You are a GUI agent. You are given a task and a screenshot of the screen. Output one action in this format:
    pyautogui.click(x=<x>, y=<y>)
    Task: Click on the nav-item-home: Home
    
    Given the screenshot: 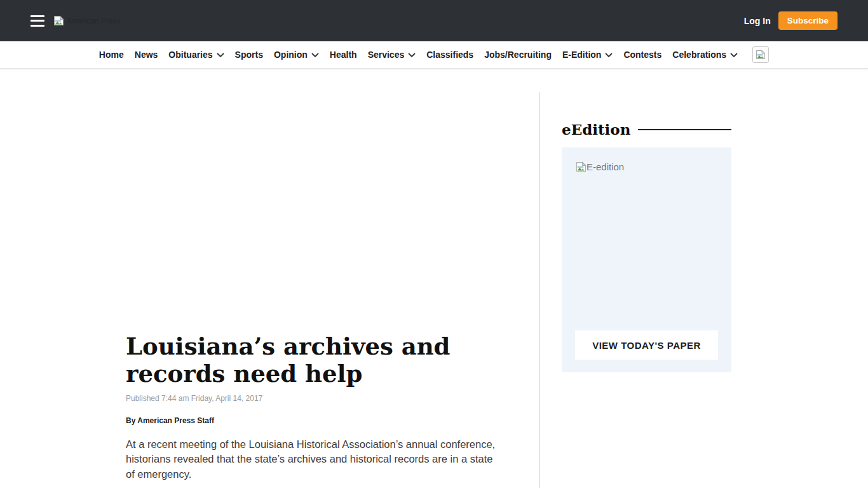 What is the action you would take?
    pyautogui.click(x=112, y=55)
    